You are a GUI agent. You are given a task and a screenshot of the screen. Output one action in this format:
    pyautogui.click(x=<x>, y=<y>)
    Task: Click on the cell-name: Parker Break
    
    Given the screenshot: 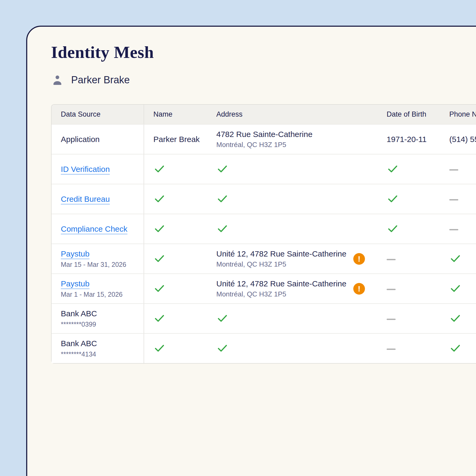 What is the action you would take?
    pyautogui.click(x=176, y=139)
    